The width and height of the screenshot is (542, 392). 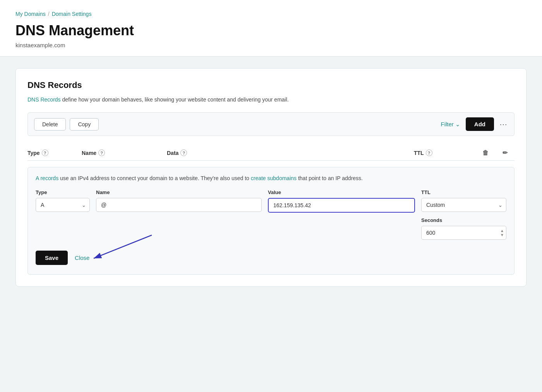 What do you see at coordinates (480, 124) in the screenshot?
I see `add-button: Add` at bounding box center [480, 124].